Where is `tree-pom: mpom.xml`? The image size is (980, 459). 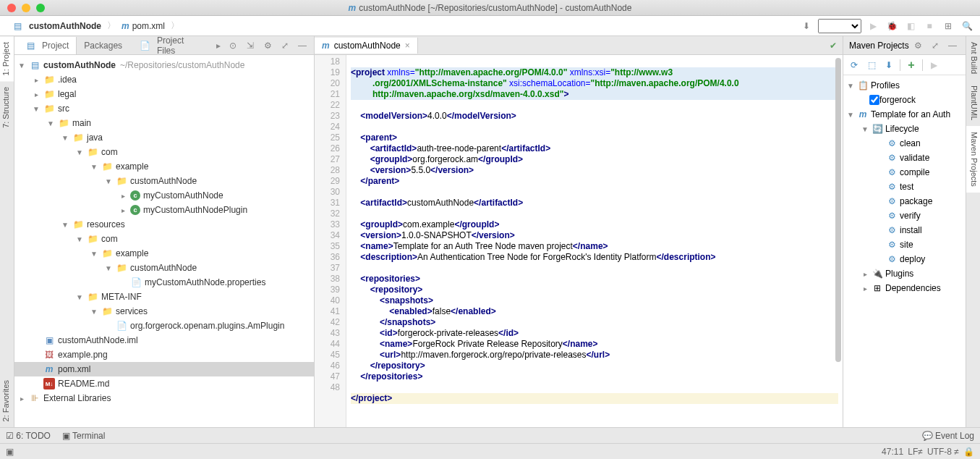
tree-pom: mpom.xml is located at coordinates (164, 369).